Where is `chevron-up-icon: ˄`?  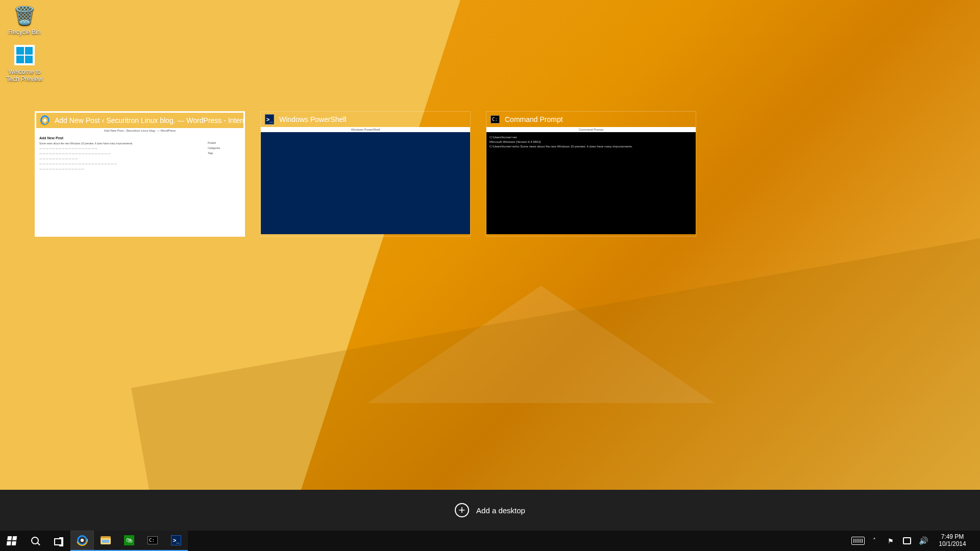
chevron-up-icon: ˄ is located at coordinates (874, 541).